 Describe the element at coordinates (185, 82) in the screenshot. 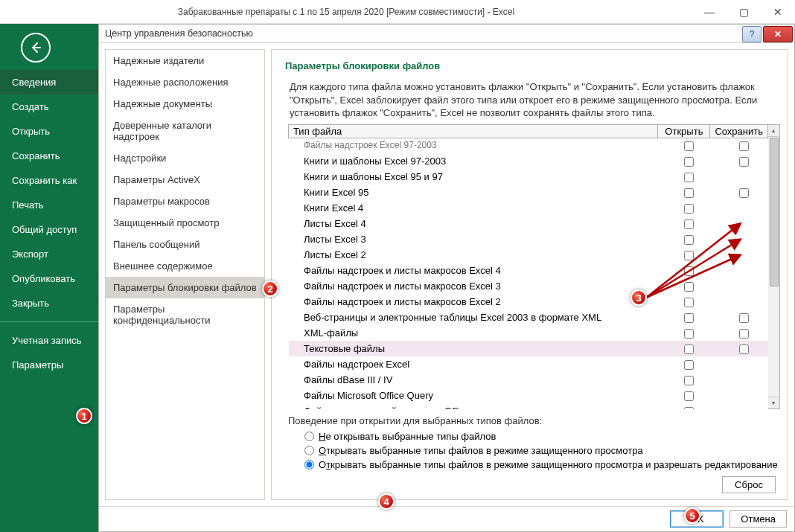

I see `category-item: Надежные расположения` at that location.